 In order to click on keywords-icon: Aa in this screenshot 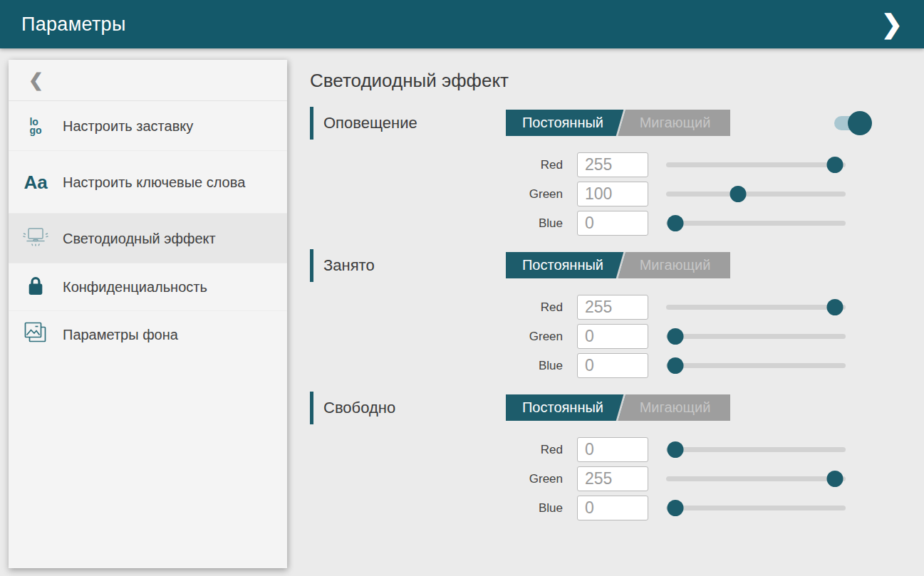, I will do `click(36, 182)`.